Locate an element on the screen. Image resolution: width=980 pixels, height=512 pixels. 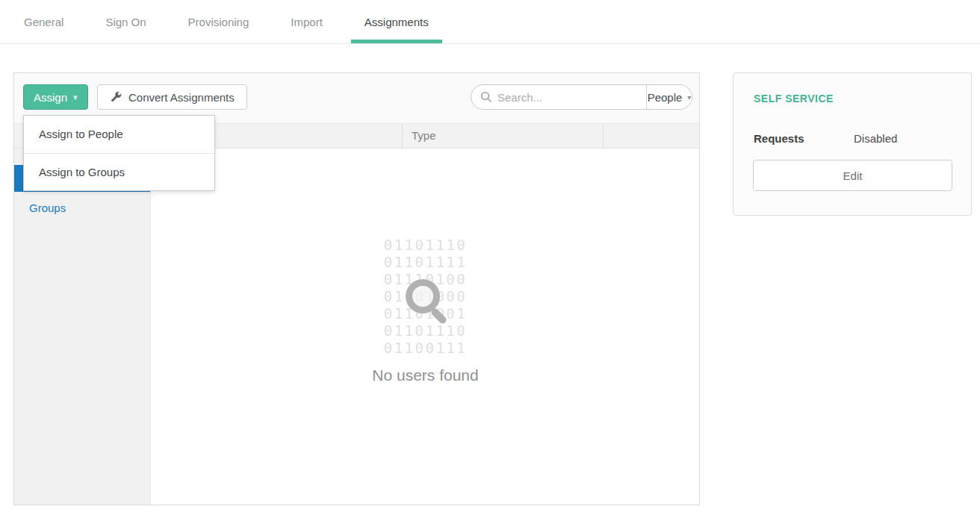
convert-assignments-label: Convert Assignments is located at coordinates (182, 97).